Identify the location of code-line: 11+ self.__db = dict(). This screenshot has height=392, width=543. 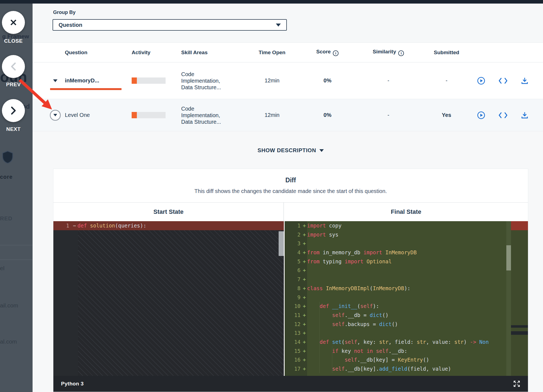
(395, 315).